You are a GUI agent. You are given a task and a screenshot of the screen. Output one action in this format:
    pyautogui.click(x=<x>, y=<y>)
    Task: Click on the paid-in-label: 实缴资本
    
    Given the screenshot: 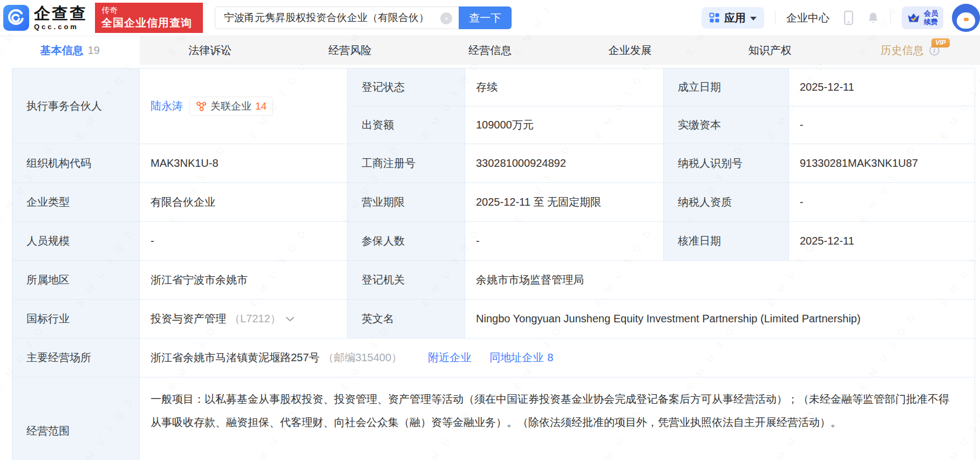 What is the action you would take?
    pyautogui.click(x=726, y=125)
    